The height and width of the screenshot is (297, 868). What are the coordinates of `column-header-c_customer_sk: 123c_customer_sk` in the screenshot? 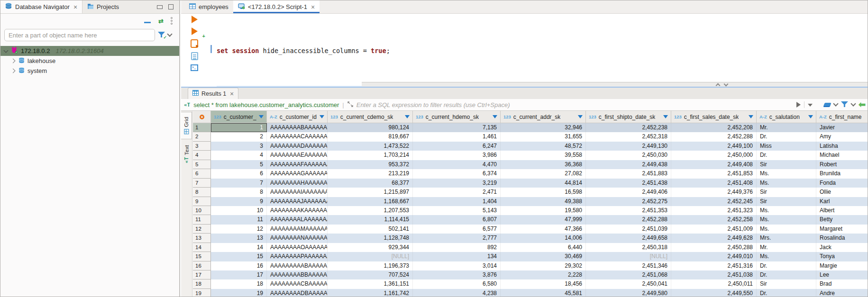 It's located at (239, 117).